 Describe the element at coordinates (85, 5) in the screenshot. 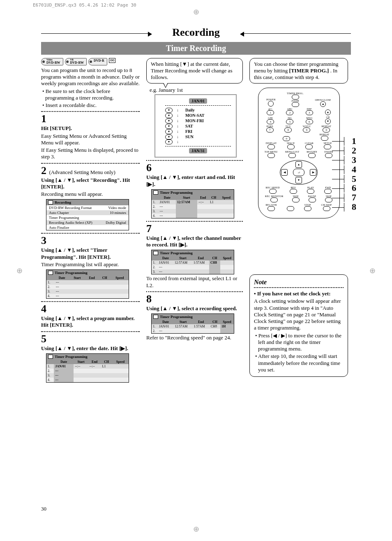

I see `print-header: E6701UD_ENSP.qx3 05.4.26 12:02 Page 30` at that location.